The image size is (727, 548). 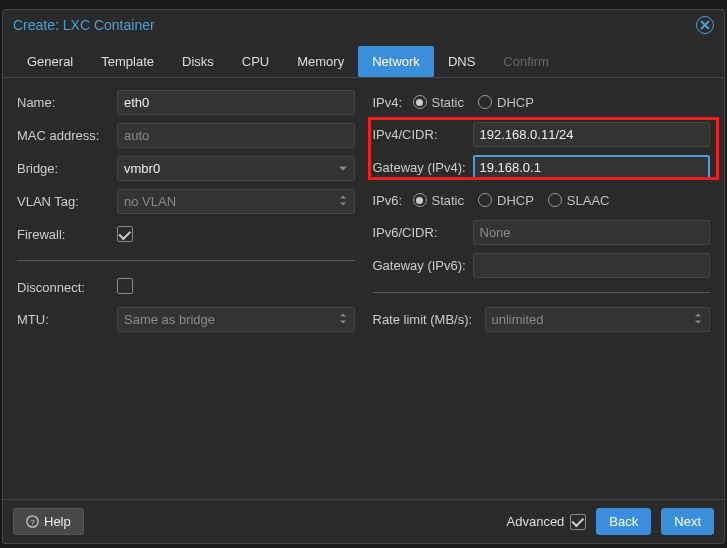 What do you see at coordinates (598, 320) in the screenshot?
I see `rate-input: unlimited` at bounding box center [598, 320].